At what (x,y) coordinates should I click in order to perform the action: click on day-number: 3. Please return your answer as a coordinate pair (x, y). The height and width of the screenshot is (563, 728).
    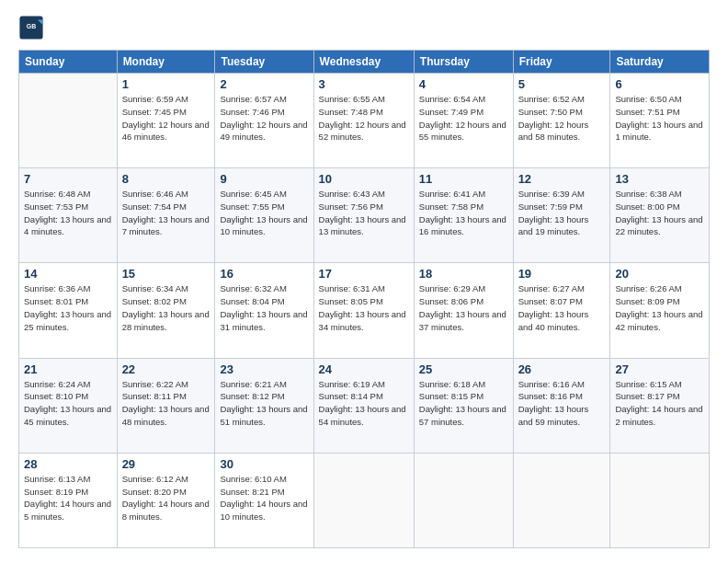
    Looking at the image, I should click on (364, 85).